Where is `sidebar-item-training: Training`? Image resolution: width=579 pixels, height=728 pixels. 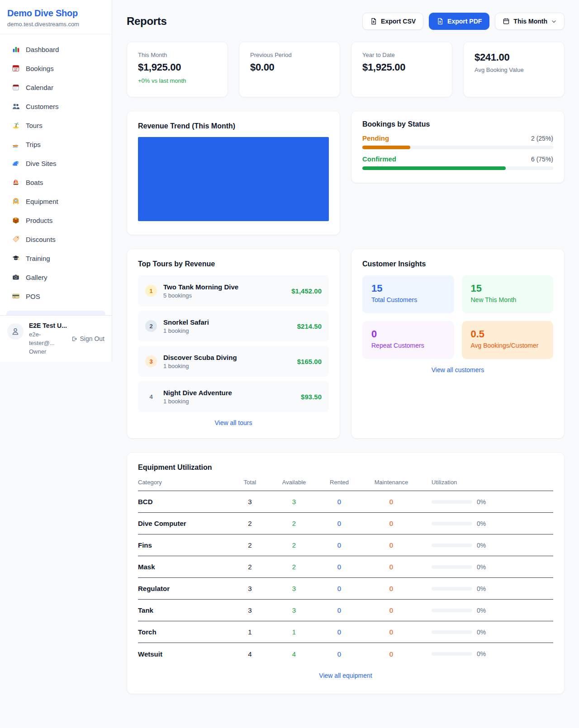 sidebar-item-training: Training is located at coordinates (56, 258).